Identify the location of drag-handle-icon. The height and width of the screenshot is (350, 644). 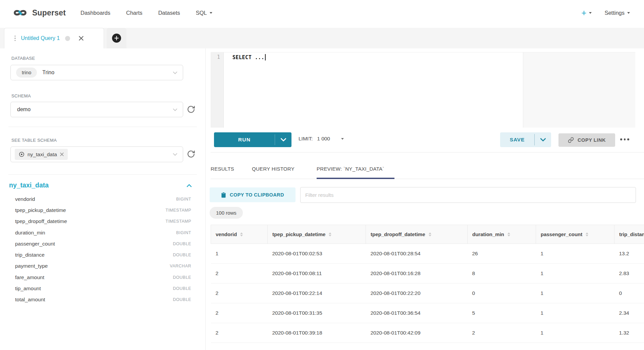
(15, 38).